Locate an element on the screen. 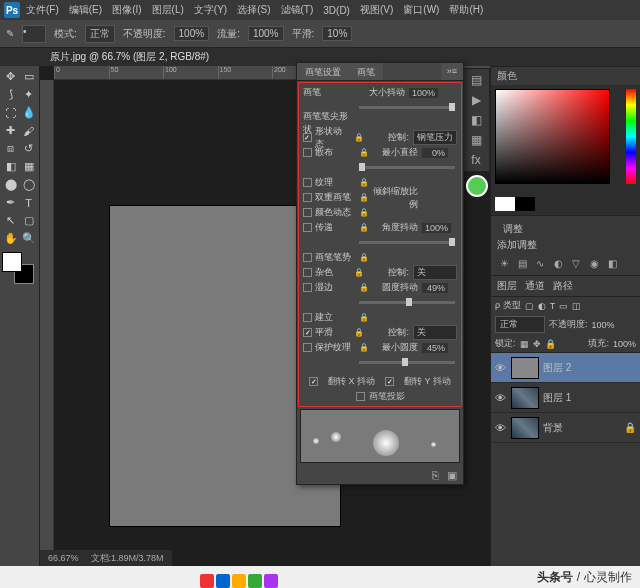 Image resolution: width=640 pixels, height=588 pixels. lock-pixels-icon: ▦ is located at coordinates (524, 344).